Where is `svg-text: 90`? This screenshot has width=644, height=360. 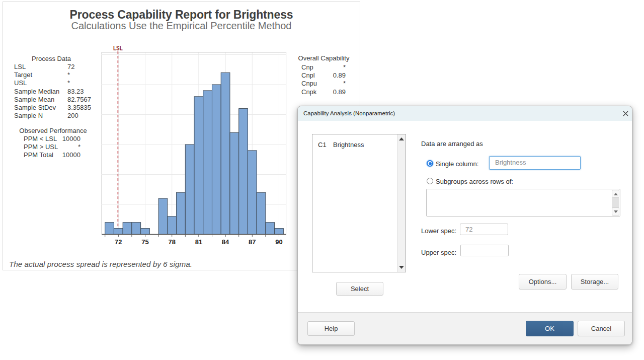
svg-text: 90 is located at coordinates (279, 242).